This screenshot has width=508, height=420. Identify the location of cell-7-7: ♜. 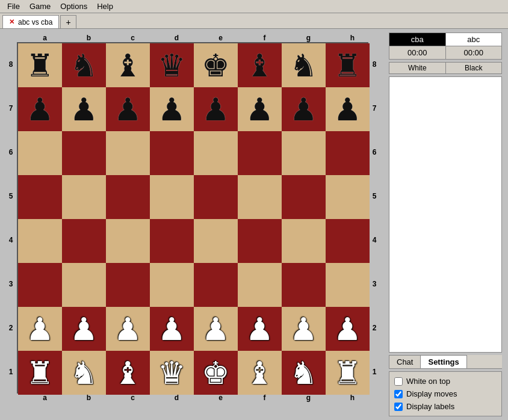
(348, 373).